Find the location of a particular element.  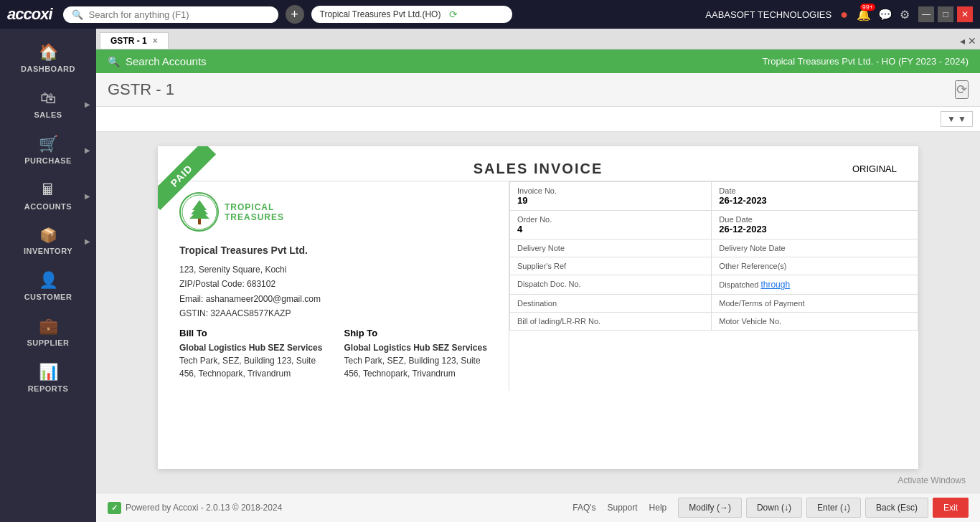

date-value: 26-12-2023 is located at coordinates (815, 201).